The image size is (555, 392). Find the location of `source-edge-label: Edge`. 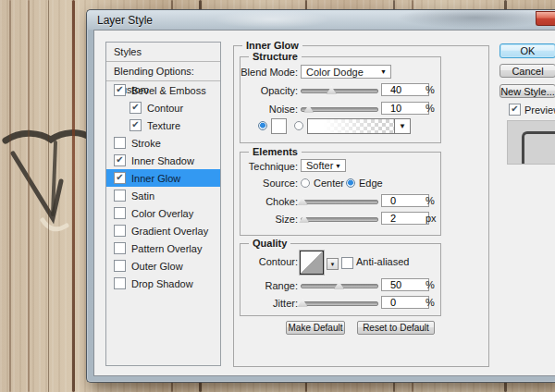

source-edge-label: Edge is located at coordinates (371, 183).